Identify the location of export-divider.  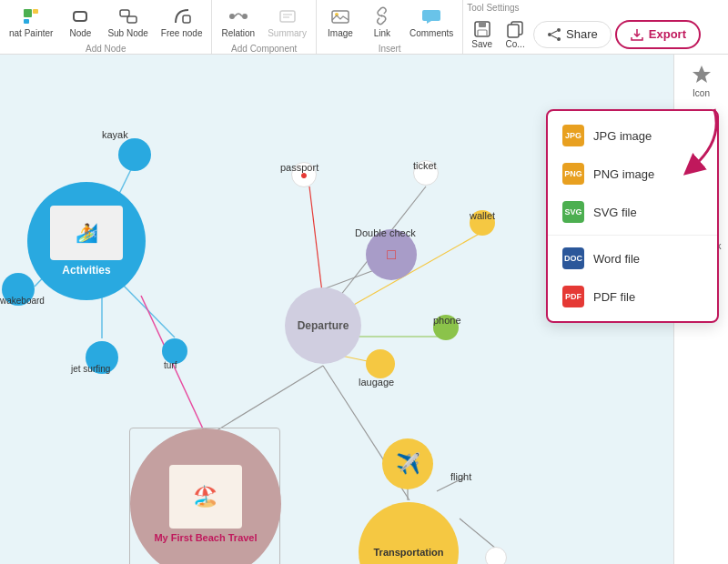
(632, 235).